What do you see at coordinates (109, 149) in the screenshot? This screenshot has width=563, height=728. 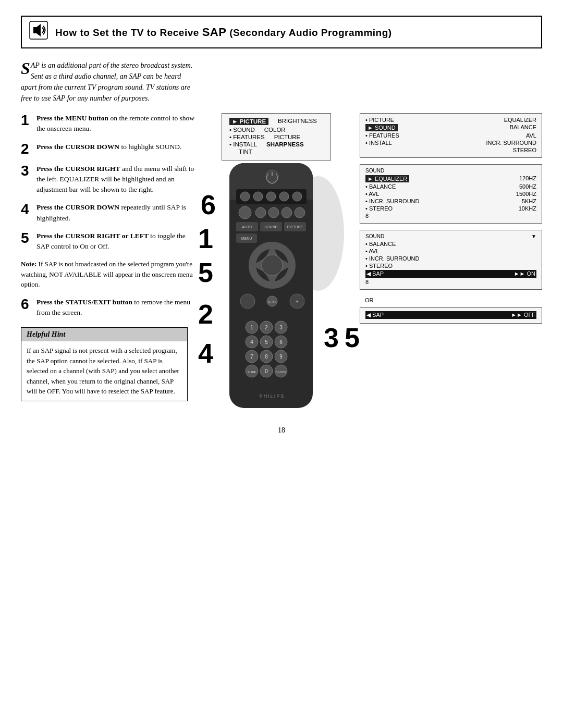 I see `step-2-text: Press the CURSOR DOWN to highlight SOUND…` at bounding box center [109, 149].